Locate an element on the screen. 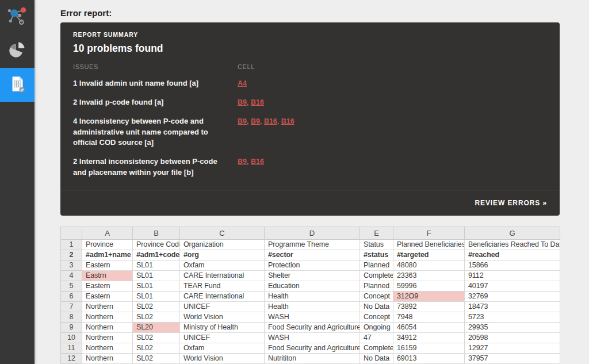  cell-e11: Complete is located at coordinates (377, 348).